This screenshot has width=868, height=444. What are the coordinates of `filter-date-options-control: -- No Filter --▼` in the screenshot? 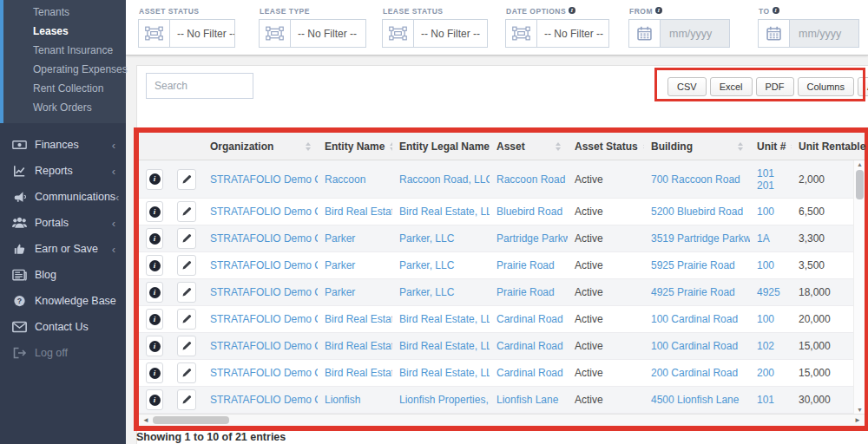 It's located at (557, 33).